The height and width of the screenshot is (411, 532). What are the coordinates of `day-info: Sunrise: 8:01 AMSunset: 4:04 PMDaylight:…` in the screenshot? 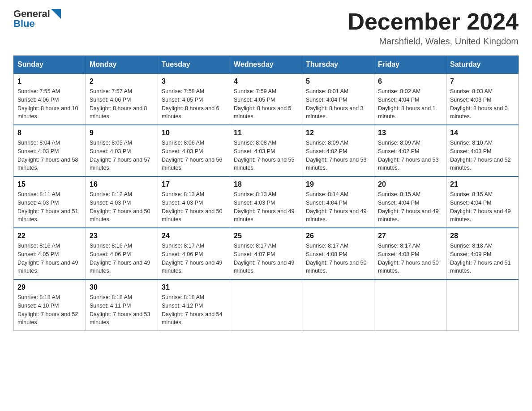 It's located at (338, 104).